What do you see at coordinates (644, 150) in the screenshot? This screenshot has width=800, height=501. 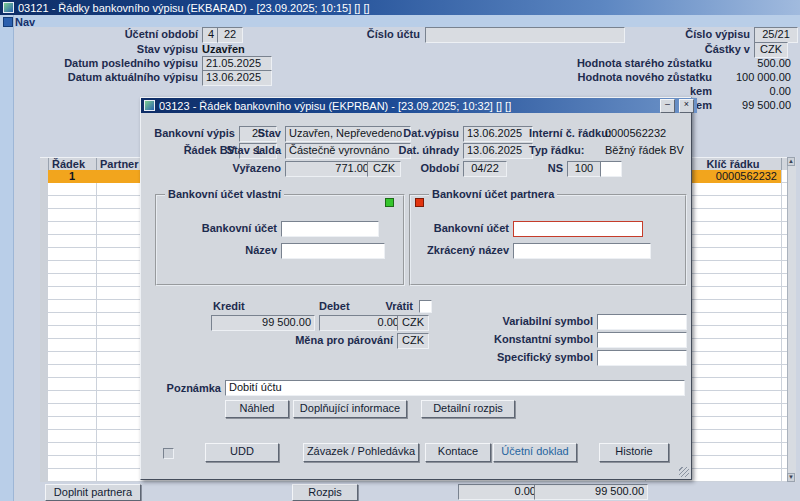 I see `typ-radku-value: Běžný řádek BV` at bounding box center [644, 150].